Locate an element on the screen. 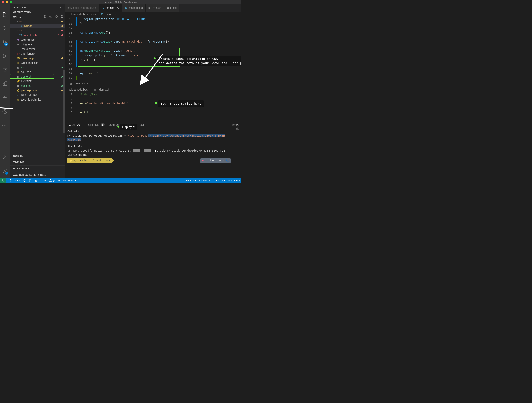  title-bar: main.ts — Untitled (Workspace) is located at coordinates (121, 2).